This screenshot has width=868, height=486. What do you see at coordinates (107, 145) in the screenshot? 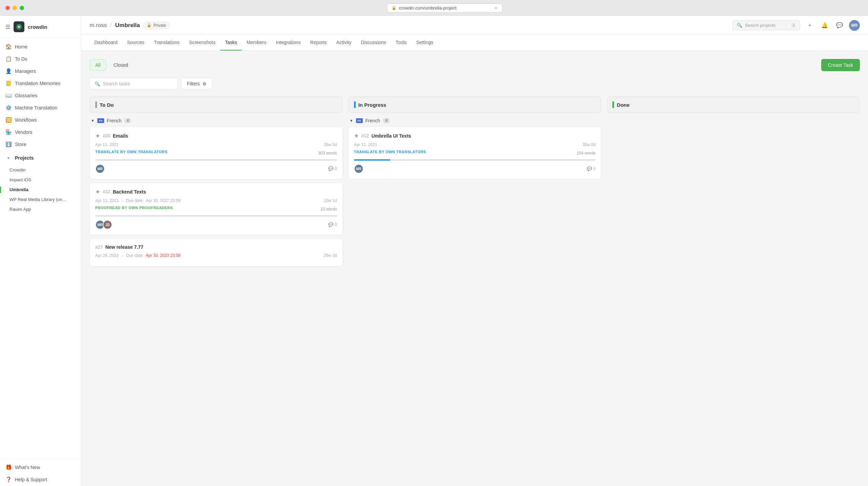
I see `task-date: Apr 11, 2021` at bounding box center [107, 145].